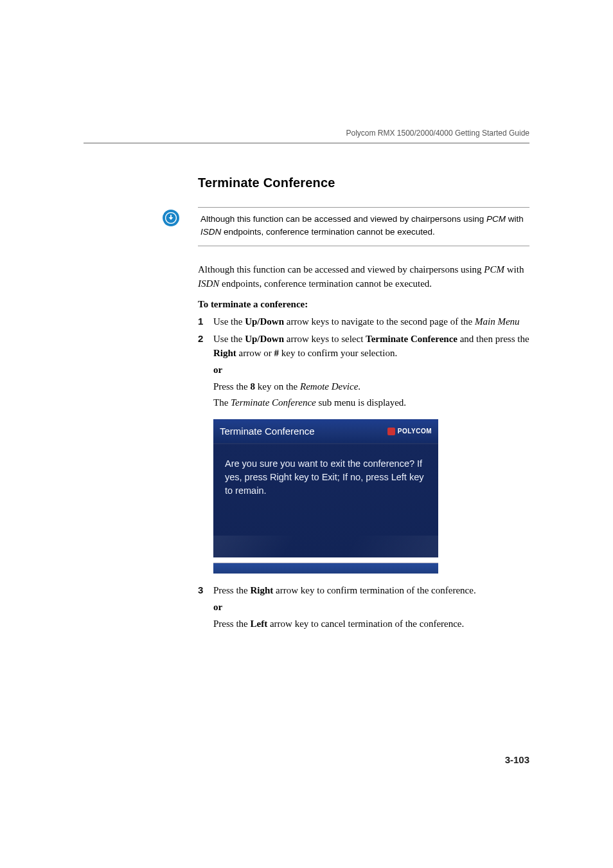  I want to click on screenshot-brand-text: POLYCOM, so click(415, 431).